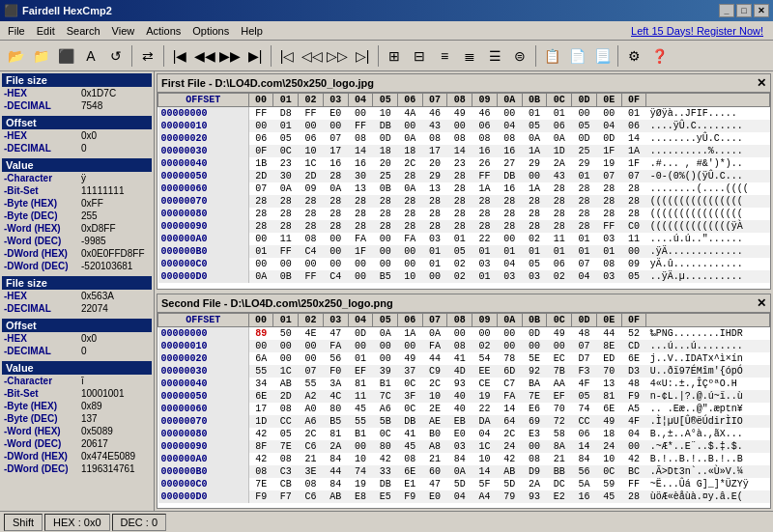 The height and width of the screenshot is (532, 773). I want to click on hex-cell: AB, so click(286, 384).